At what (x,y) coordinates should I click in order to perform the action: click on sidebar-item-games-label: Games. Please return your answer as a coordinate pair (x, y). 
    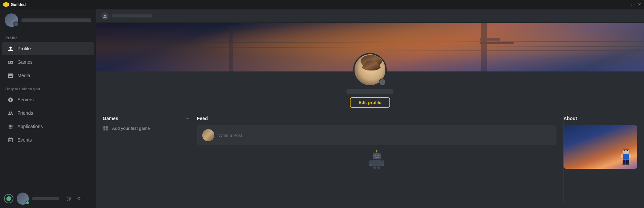
    Looking at the image, I should click on (25, 62).